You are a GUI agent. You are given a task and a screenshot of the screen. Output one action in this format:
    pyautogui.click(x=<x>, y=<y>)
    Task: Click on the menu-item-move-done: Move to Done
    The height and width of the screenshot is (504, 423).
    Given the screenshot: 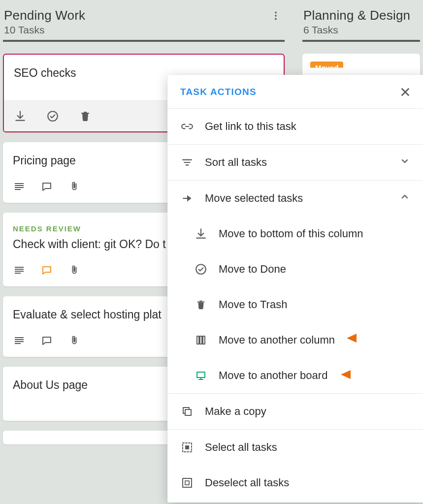 What is the action you would take?
    pyautogui.click(x=295, y=269)
    